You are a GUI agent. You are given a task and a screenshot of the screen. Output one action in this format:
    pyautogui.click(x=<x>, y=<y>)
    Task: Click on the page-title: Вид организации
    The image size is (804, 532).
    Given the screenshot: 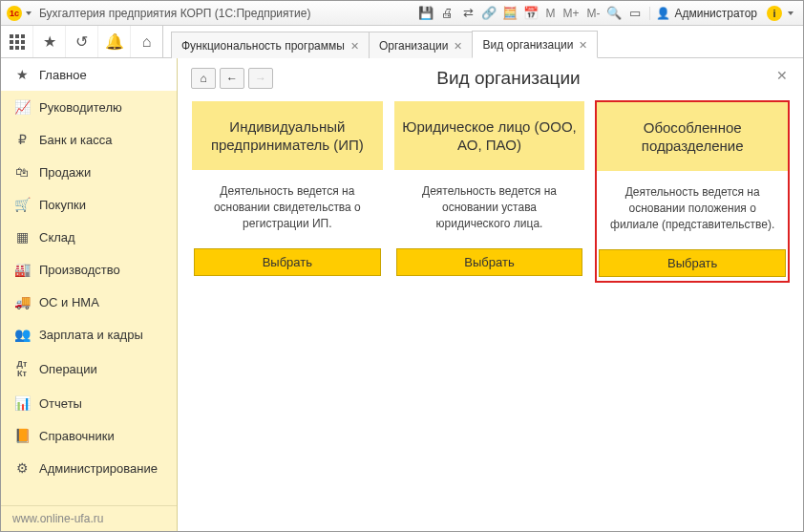 What is the action you would take?
    pyautogui.click(x=508, y=78)
    